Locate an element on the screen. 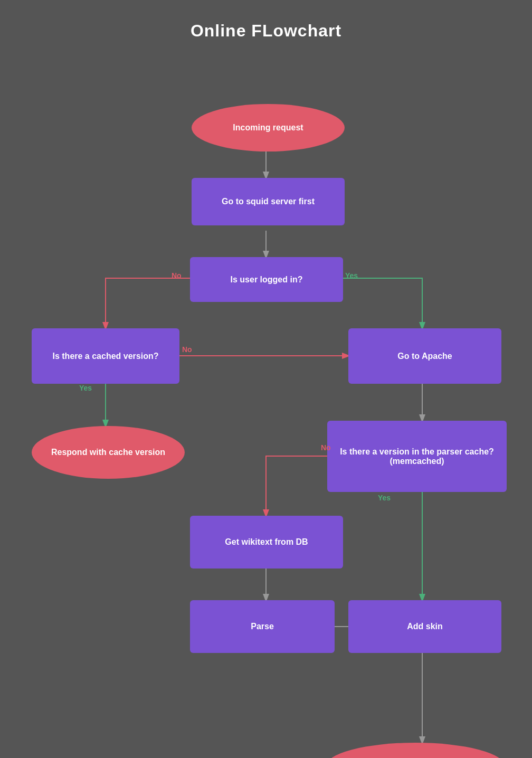  page-title: Online FLowchart is located at coordinates (266, 20).